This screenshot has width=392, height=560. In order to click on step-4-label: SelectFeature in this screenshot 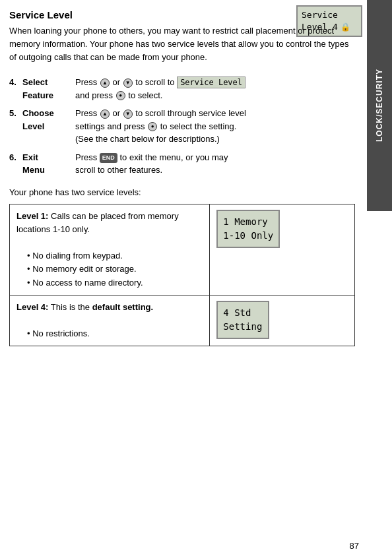, I will do `click(49, 88)`.